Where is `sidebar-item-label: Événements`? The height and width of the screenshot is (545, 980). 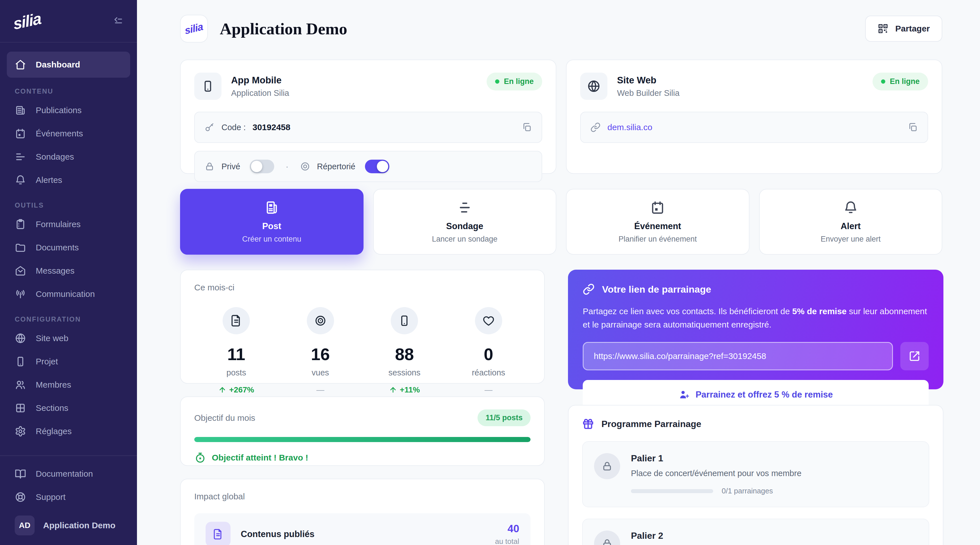 sidebar-item-label: Événements is located at coordinates (59, 133).